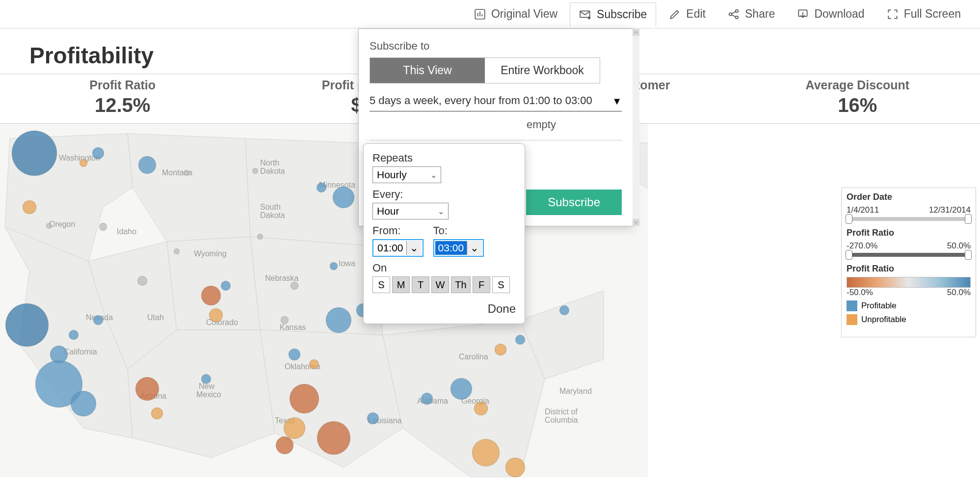 The width and height of the screenshot is (980, 490). Describe the element at coordinates (909, 255) in the screenshot. I see `profit-ratio-slider` at that location.